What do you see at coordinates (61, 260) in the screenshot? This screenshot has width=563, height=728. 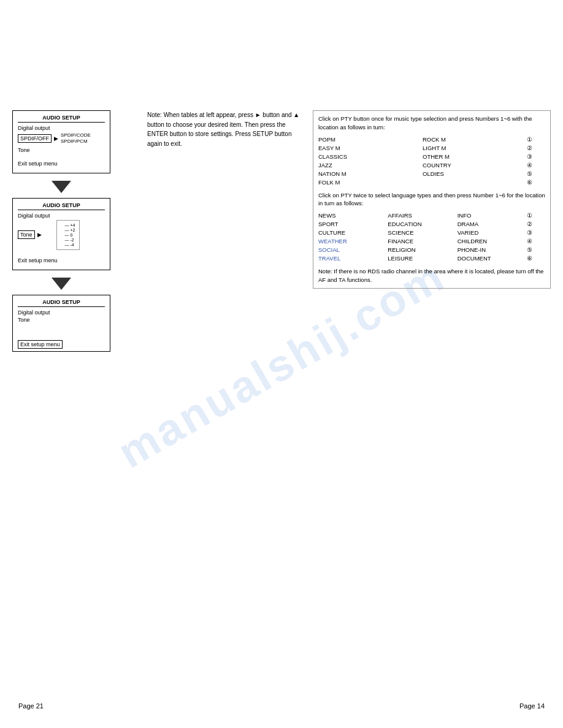 I see `exit-menu-2: Exit setup menu` at bounding box center [61, 260].